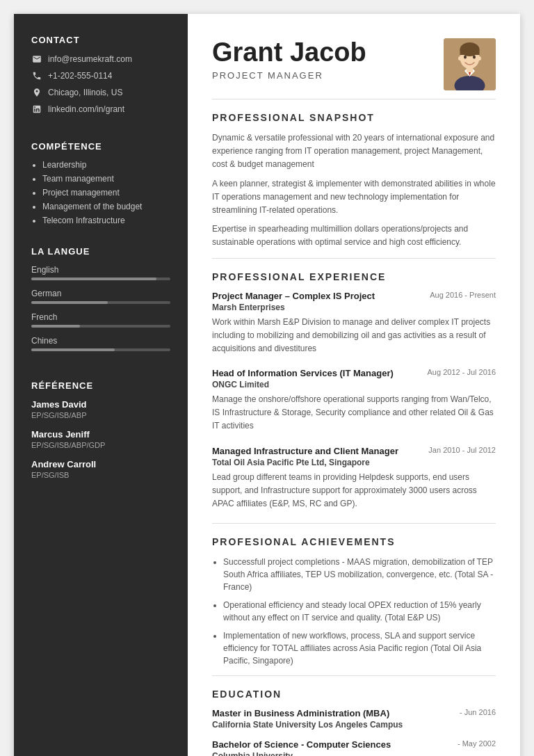  I want to click on achievement-item-3: Implementation of new workflows, process…, so click(359, 648).